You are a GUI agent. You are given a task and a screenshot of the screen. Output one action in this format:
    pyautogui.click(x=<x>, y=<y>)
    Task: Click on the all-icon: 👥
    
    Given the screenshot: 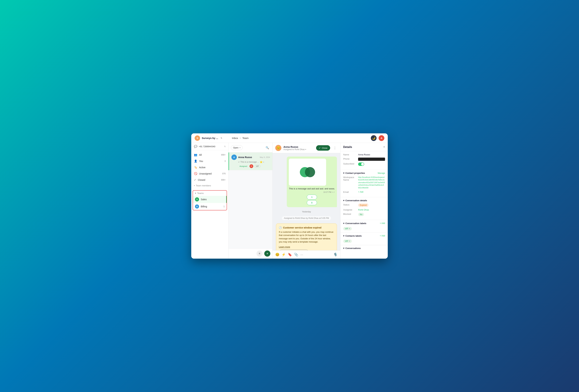 What is the action you would take?
    pyautogui.click(x=196, y=155)
    